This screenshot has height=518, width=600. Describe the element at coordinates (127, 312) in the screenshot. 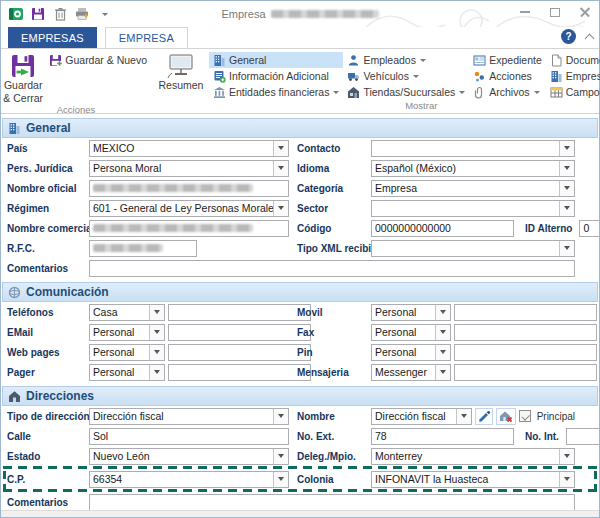

I see `telefonos-type-combo: Casa` at that location.